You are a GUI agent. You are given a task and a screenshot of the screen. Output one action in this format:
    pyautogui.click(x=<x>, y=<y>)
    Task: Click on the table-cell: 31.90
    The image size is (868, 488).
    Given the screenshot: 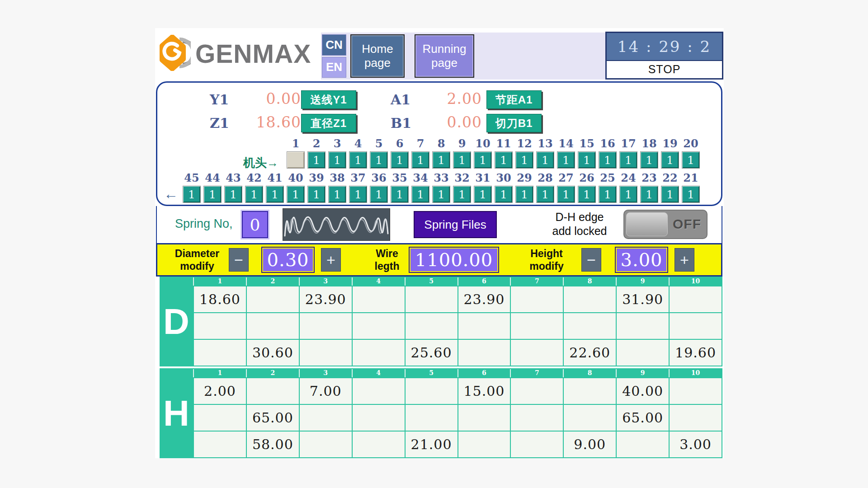 What is the action you would take?
    pyautogui.click(x=643, y=299)
    